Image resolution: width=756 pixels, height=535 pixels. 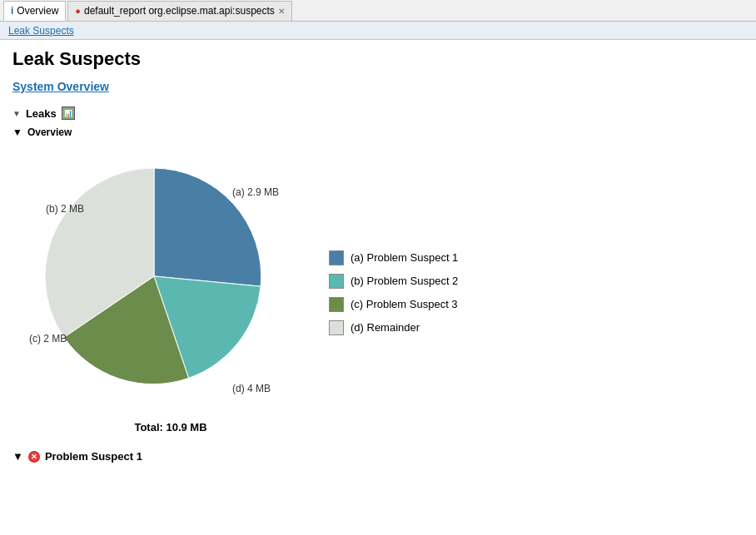 What do you see at coordinates (93, 456) in the screenshot?
I see `problem-suspect-label: Problem Suspect 1` at bounding box center [93, 456].